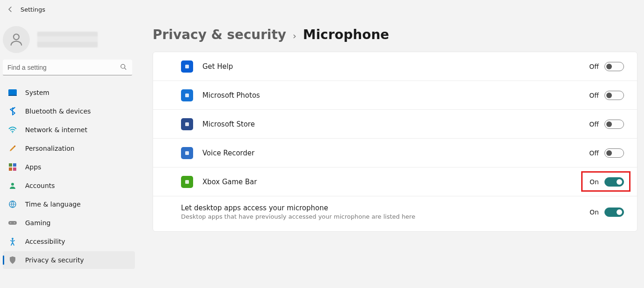 The width and height of the screenshot is (644, 288). What do you see at coordinates (187, 182) in the screenshot?
I see `xbox-game-bar-icon` at bounding box center [187, 182].